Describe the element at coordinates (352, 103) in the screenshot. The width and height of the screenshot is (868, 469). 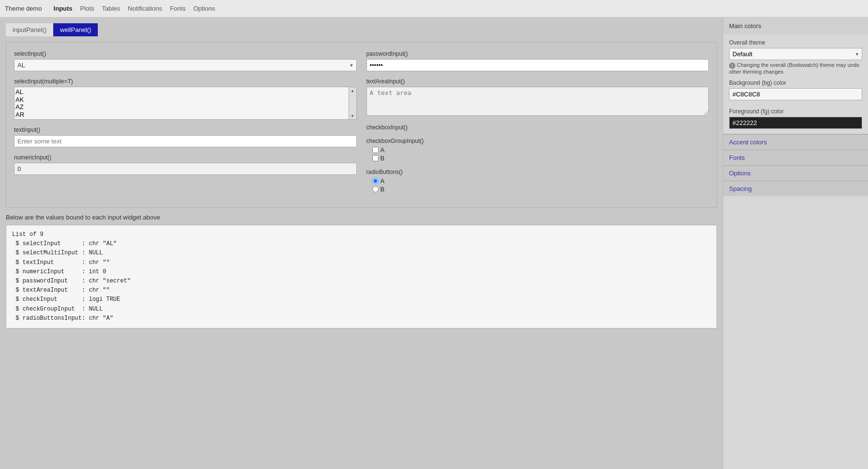
I see `scrollbar-right: ▲ ▼` at that location.